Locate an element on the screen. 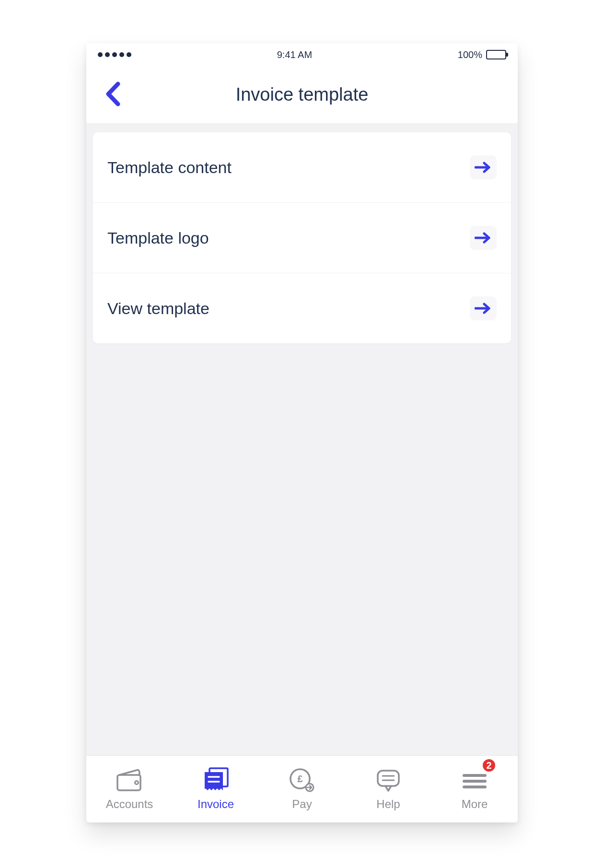 This screenshot has width=604, height=868. tab-accounts: Accounts is located at coordinates (129, 789).